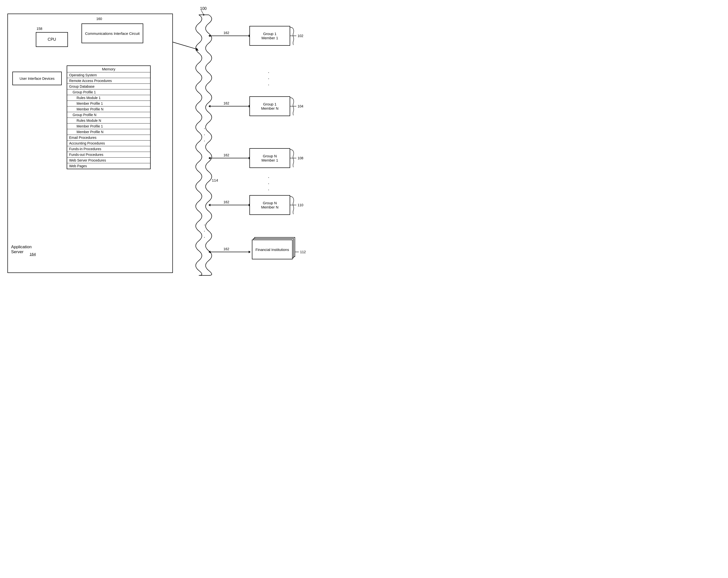 This screenshot has height=578, width=728. I want to click on cic-label: Communications Interface Circuit, so click(112, 33).